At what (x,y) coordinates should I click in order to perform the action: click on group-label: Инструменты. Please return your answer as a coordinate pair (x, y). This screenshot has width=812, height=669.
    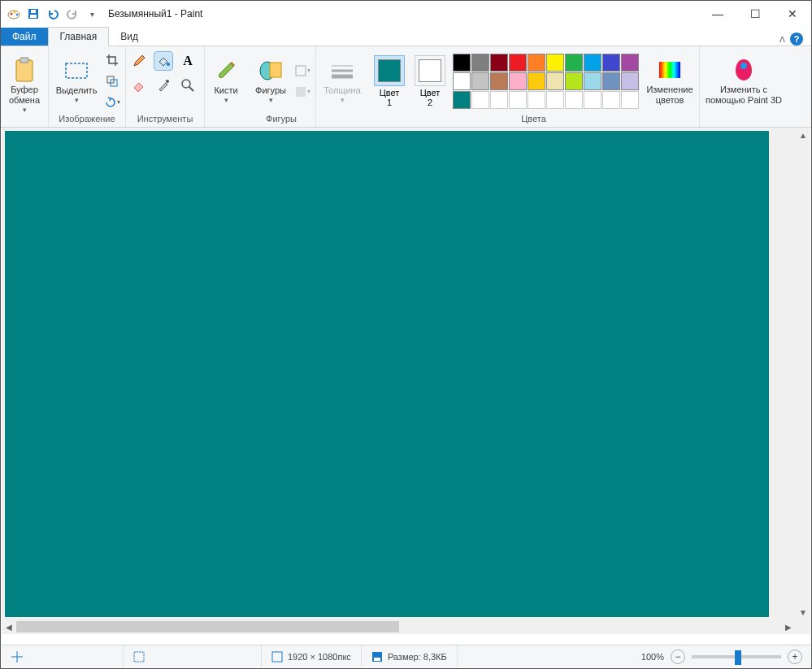
    Looking at the image, I should click on (166, 119).